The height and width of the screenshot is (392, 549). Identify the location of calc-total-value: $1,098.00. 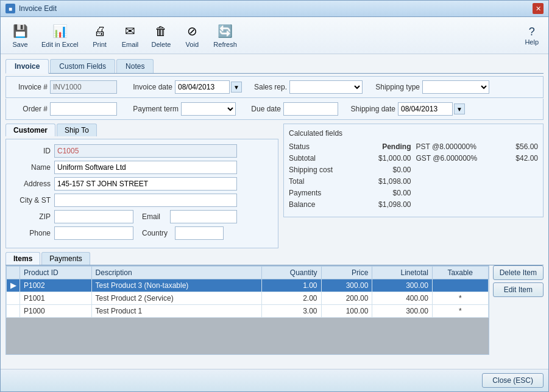
(387, 181).